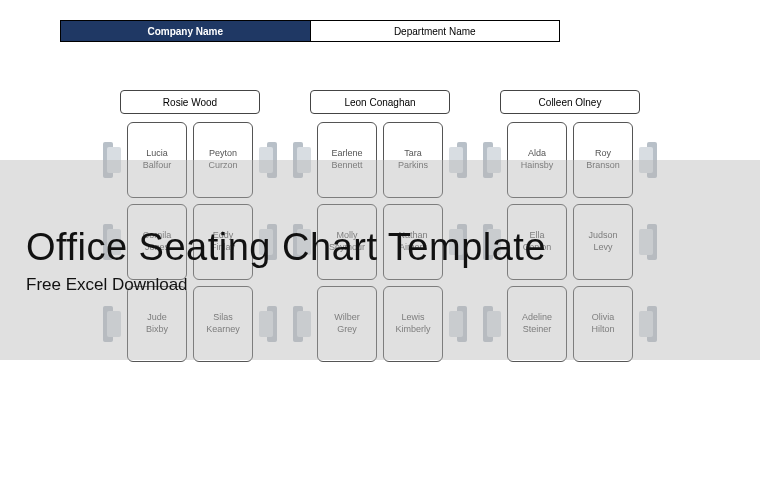 The height and width of the screenshot is (500, 760). Describe the element at coordinates (310, 31) in the screenshot. I see `header-bar: Company Name Department Name` at that location.